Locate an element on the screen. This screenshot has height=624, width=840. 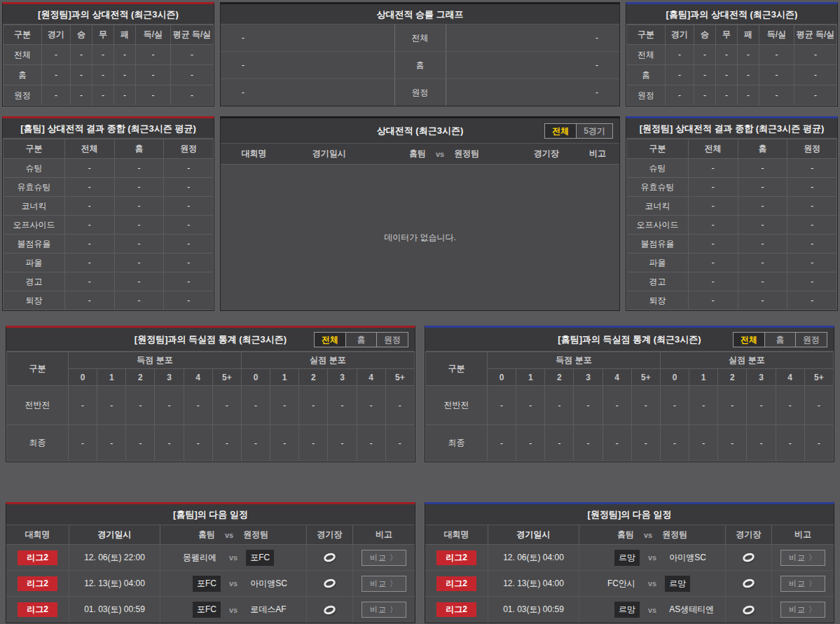
col-header: 평균 득/실 is located at coordinates (815, 35).